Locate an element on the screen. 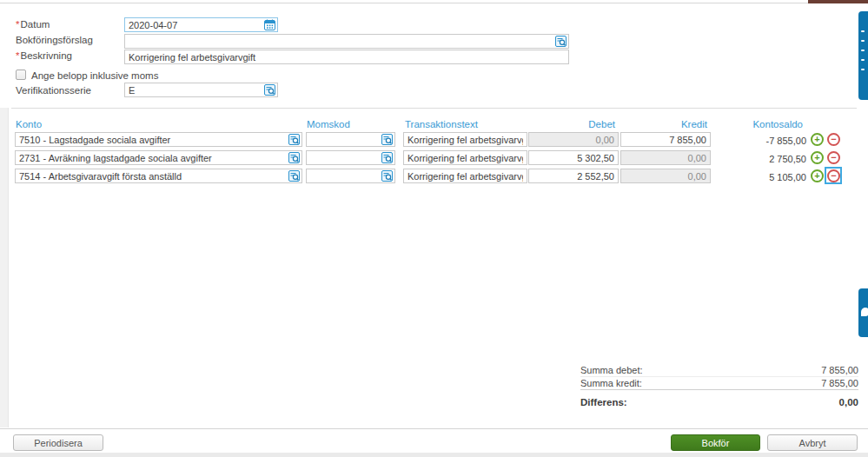 Image resolution: width=868 pixels, height=457 pixels. summa-kredit-label: Summa kredit: is located at coordinates (612, 383).